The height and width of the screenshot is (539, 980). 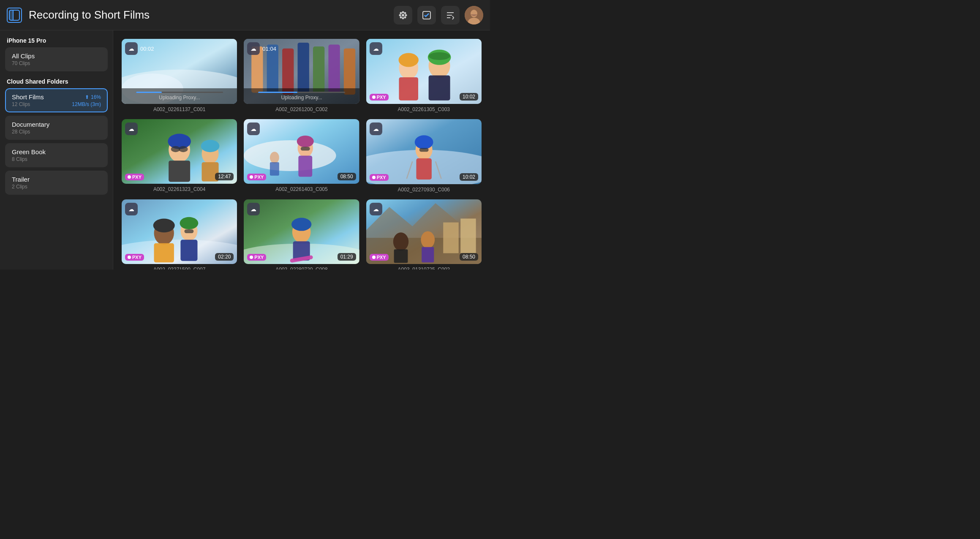 What do you see at coordinates (57, 101) in the screenshot?
I see `sidebar-item-short-films: Short Films ⬆ 16% 12 Clips 12MB/s (3m)` at bounding box center [57, 101].